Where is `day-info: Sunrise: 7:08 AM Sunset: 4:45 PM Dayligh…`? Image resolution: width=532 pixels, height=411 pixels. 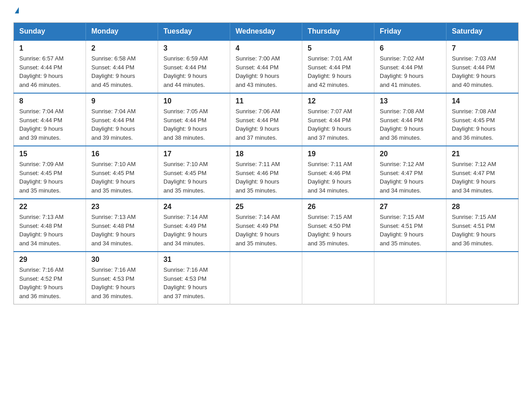
day-info: Sunrise: 7:08 AM Sunset: 4:45 PM Dayligh… is located at coordinates (482, 124).